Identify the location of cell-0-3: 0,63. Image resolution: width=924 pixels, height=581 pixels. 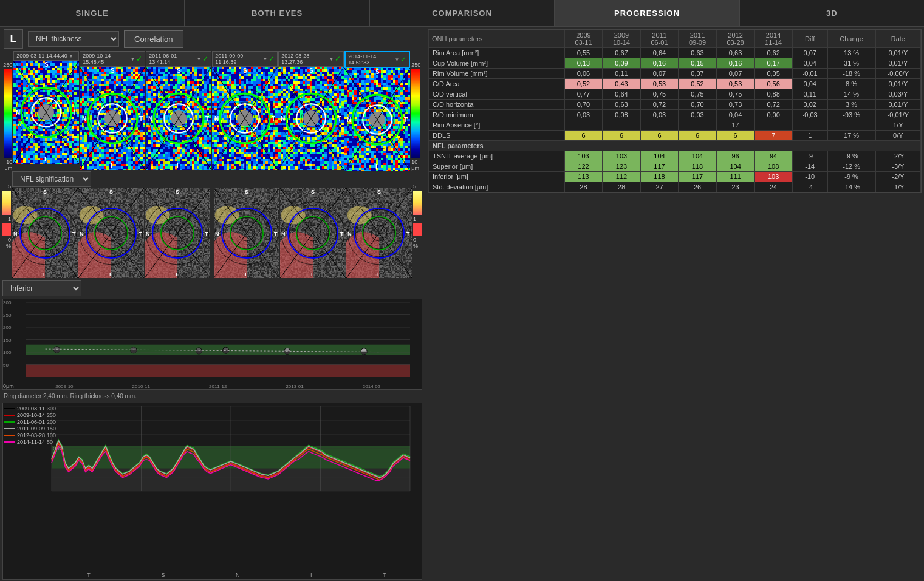
(697, 53).